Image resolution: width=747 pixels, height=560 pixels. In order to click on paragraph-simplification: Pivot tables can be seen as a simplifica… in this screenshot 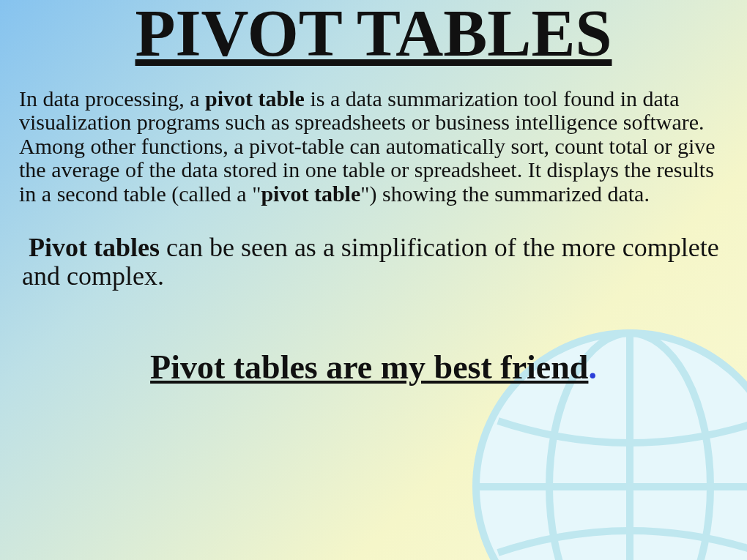, I will do `click(374, 262)`.